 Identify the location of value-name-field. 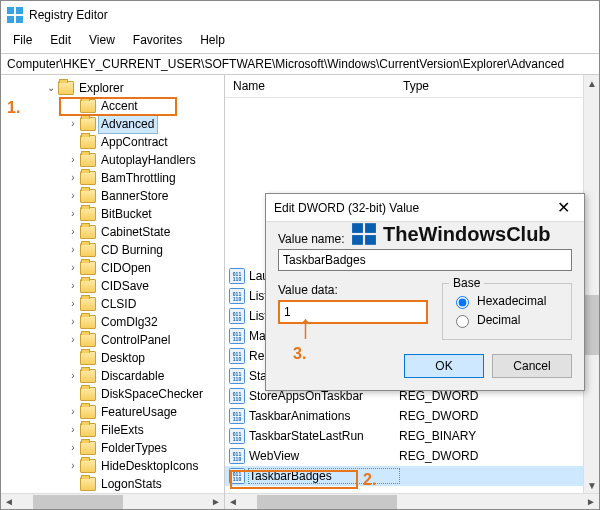
(425, 260).